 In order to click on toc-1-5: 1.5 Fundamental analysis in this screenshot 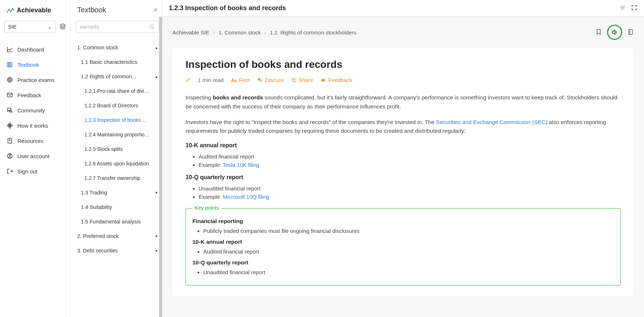, I will do `click(117, 222)`.